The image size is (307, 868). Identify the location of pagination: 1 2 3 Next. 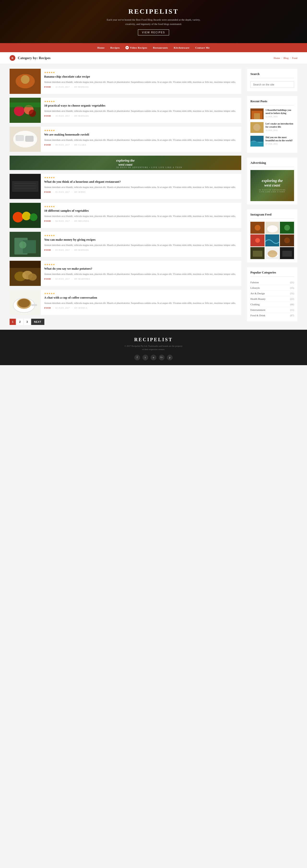
(125, 322).